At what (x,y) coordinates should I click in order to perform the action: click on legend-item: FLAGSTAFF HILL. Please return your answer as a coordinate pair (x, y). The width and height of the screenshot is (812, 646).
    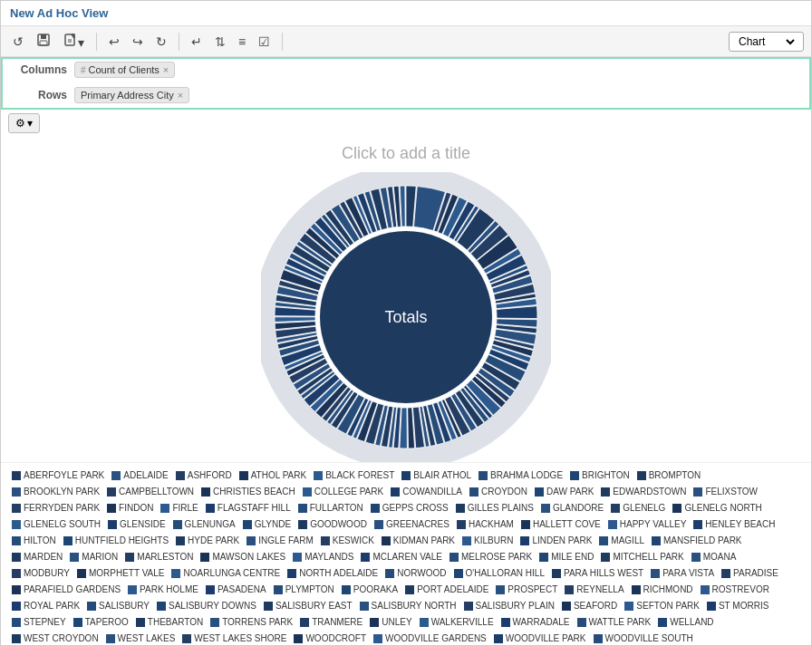
    Looking at the image, I should click on (248, 508).